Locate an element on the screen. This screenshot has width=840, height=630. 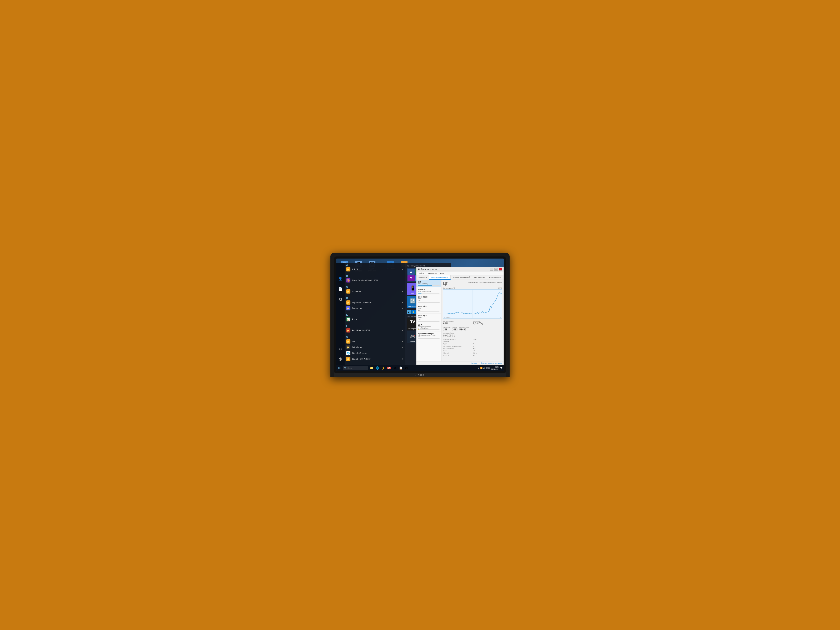
extra-icon-2: ⚡ is located at coordinates (414, 312).